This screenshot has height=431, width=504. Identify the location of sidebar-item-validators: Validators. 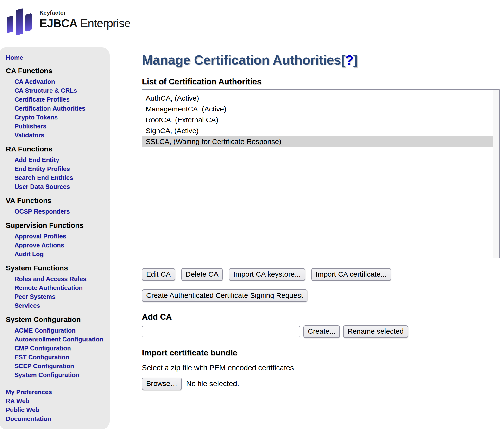
(60, 135).